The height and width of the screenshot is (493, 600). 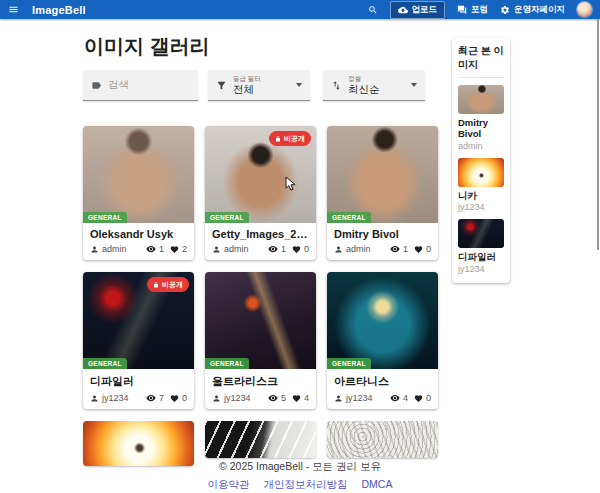 I want to click on sort-value: 최신순, so click(x=364, y=90).